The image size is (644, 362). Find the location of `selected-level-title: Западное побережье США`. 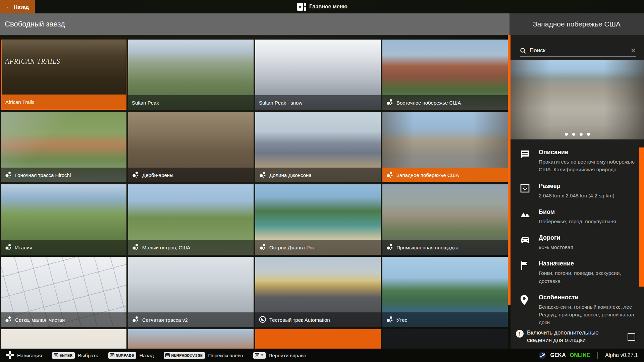

selected-level-title: Западное побережье США is located at coordinates (577, 24).